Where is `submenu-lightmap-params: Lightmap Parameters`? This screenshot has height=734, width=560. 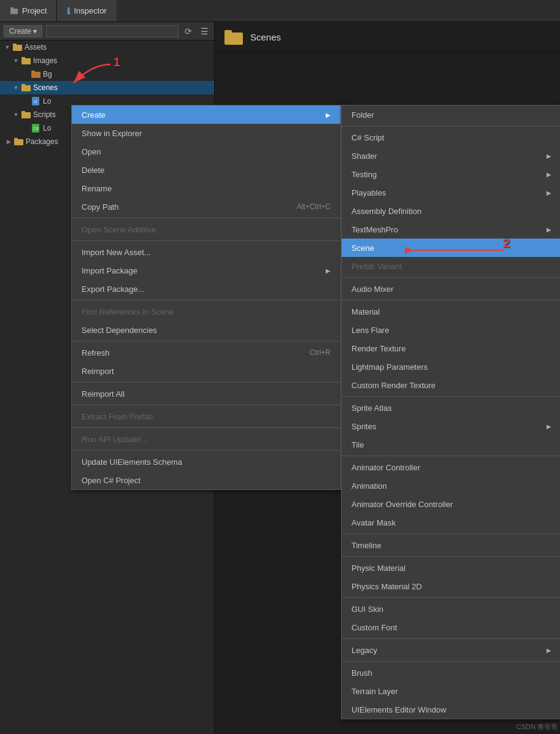 submenu-lightmap-params: Lightmap Parameters is located at coordinates (451, 367).